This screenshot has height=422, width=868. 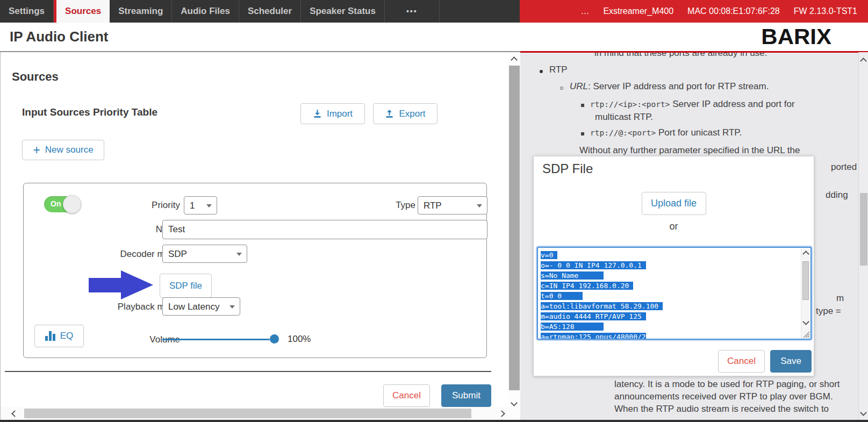 I want to click on horizontal-scrollbar, so click(x=255, y=414).